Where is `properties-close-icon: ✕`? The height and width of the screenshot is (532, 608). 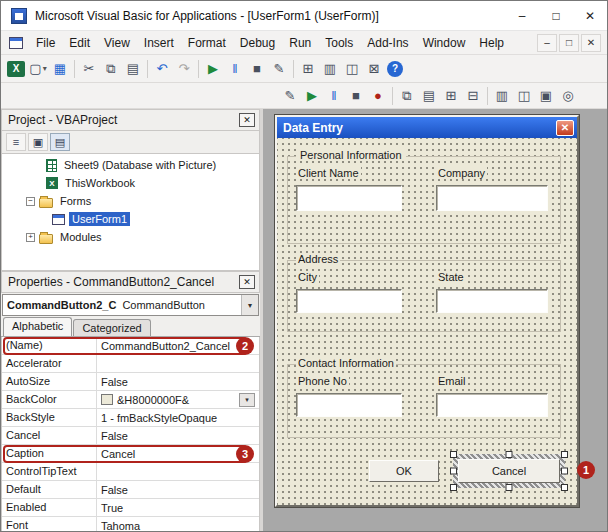
properties-close-icon: ✕ is located at coordinates (247, 282).